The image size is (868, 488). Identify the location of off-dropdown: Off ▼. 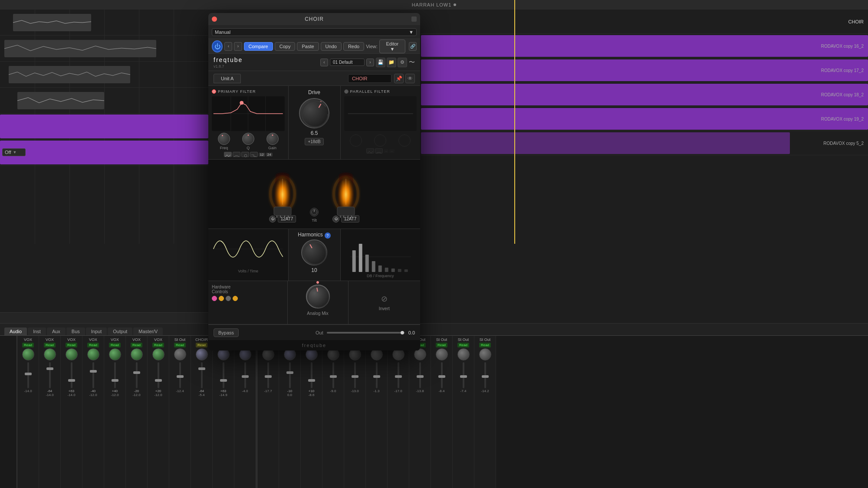
(14, 152).